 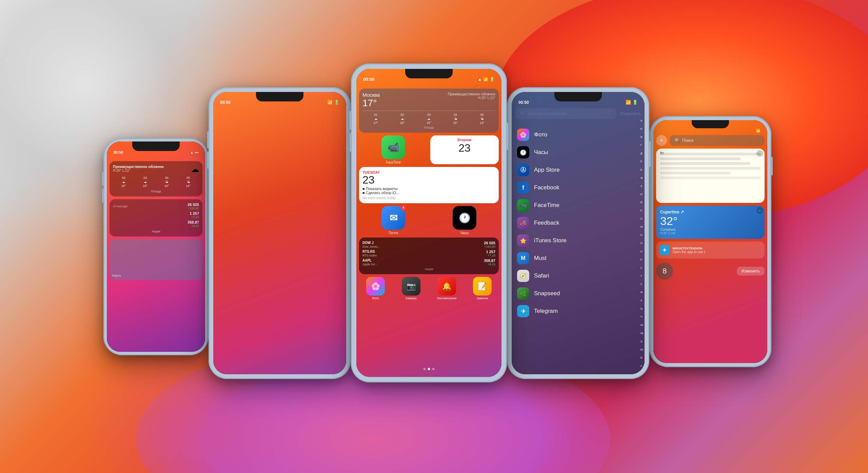 What do you see at coordinates (665, 271) in the screenshot?
I see `phone5-circle-8: 8` at bounding box center [665, 271].